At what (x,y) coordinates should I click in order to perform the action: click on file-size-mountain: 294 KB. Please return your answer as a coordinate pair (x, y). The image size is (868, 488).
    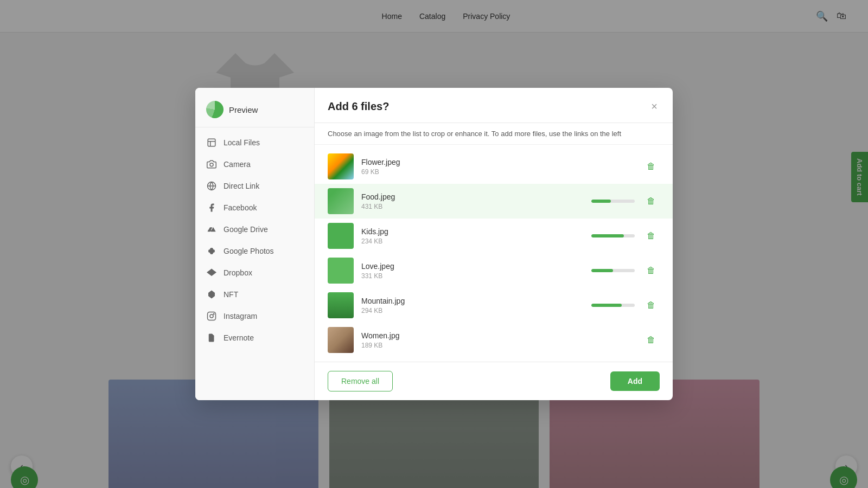
    Looking at the image, I should click on (473, 311).